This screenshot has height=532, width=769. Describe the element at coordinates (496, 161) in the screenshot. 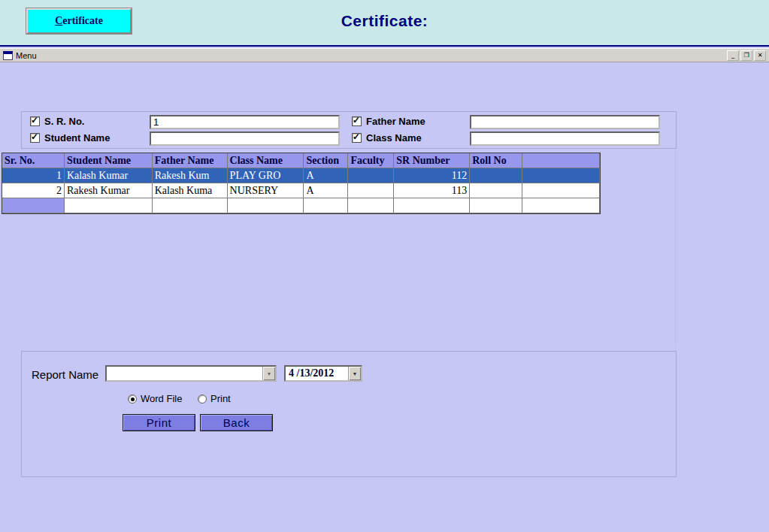

I see `grid-header-cell: Roll No` at that location.